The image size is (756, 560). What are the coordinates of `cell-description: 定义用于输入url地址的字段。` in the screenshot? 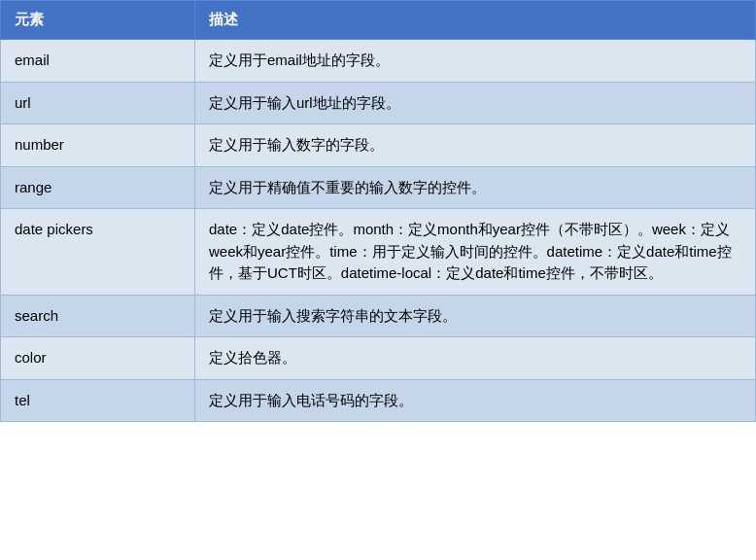 It's located at (476, 103).